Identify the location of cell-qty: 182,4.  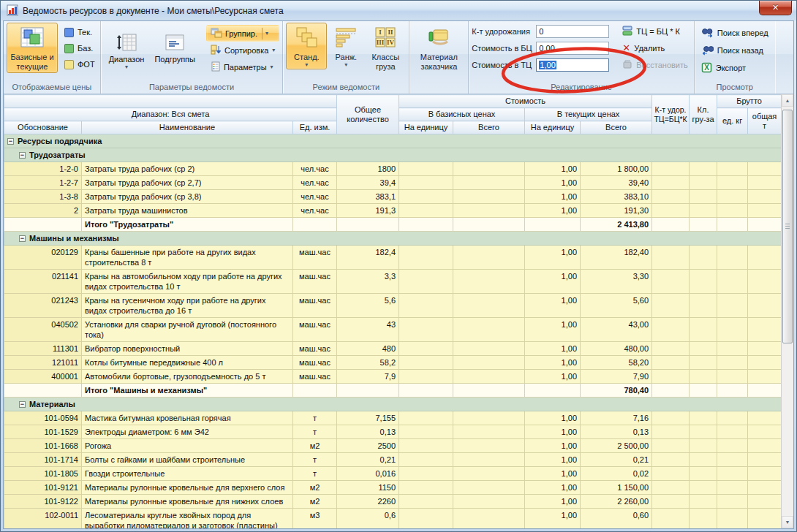
(369, 257).